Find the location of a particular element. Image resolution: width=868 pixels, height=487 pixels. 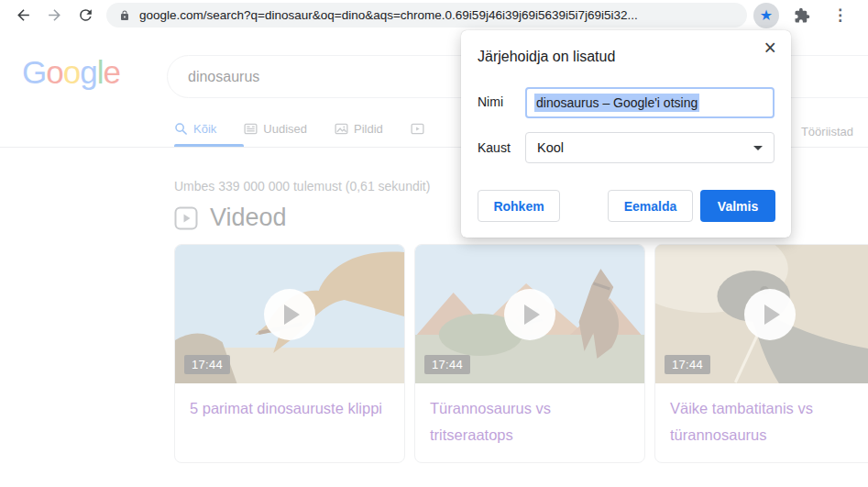

extensions-button is located at coordinates (802, 16).